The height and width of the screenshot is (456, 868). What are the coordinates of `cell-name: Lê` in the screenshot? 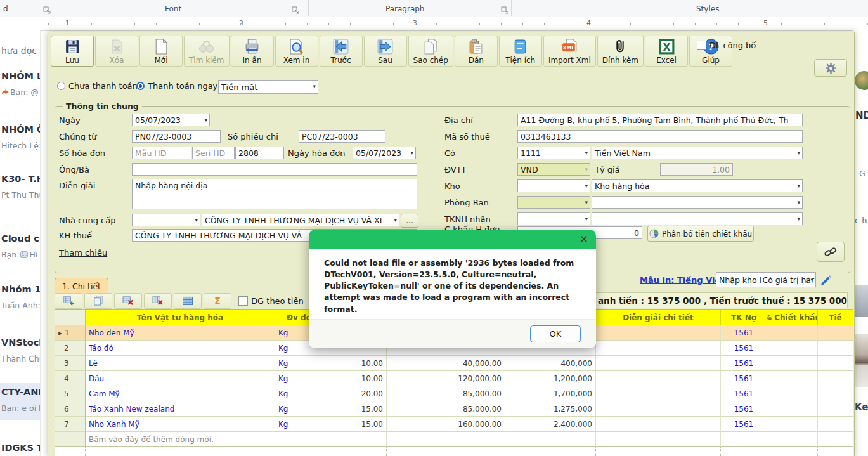 It's located at (180, 363).